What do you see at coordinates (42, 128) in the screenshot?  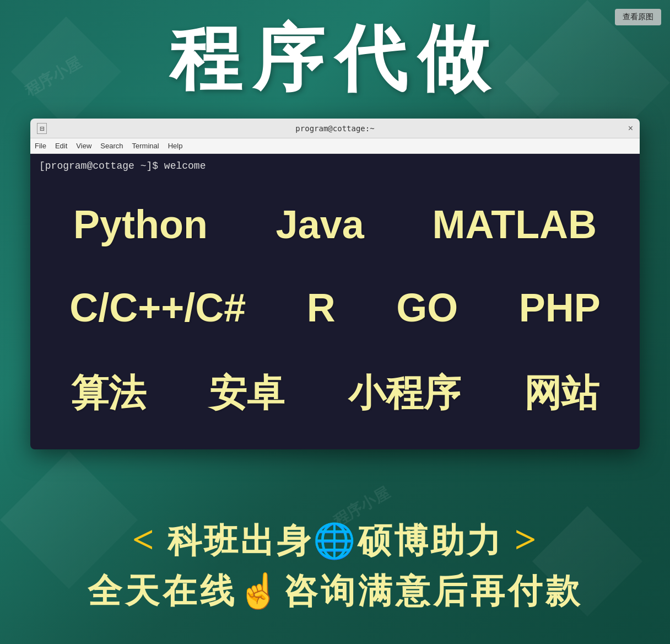 I see `terminal-titlebar-left: ⊟` at bounding box center [42, 128].